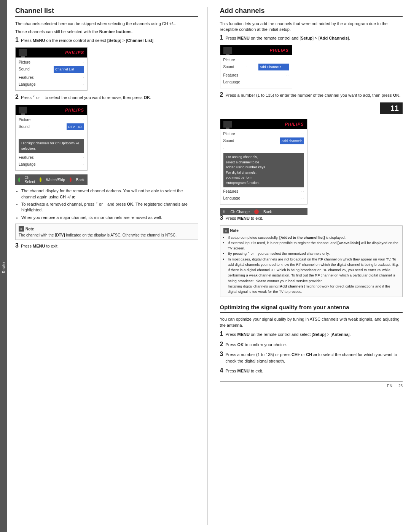 This screenshot has height=532, width=411. I want to click on dtv-highlight: DTV 40., so click(75, 127).